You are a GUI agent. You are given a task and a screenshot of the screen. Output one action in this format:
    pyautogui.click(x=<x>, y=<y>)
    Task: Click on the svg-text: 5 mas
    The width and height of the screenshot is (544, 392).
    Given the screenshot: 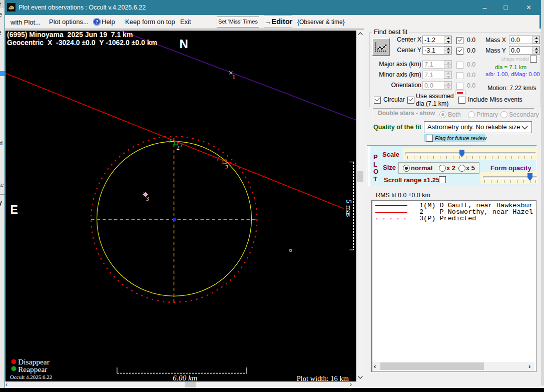 What is the action you would take?
    pyautogui.click(x=349, y=208)
    